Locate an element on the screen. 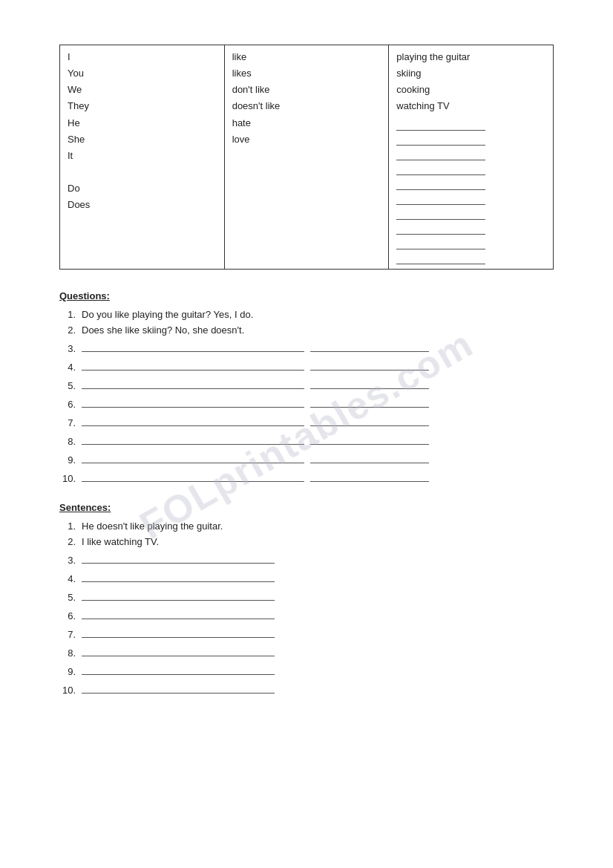 This screenshot has height=868, width=613. sentences-title: Sentences: is located at coordinates (306, 508).